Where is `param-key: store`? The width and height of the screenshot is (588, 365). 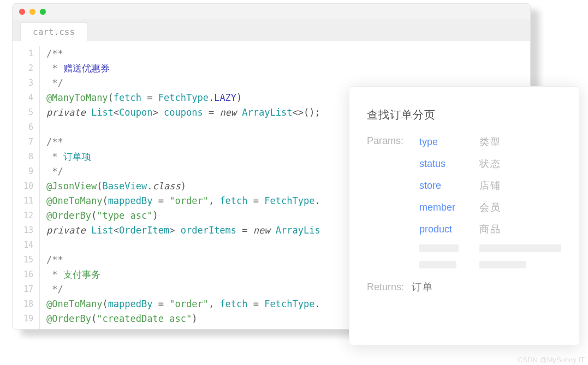
param-key: store is located at coordinates (443, 186).